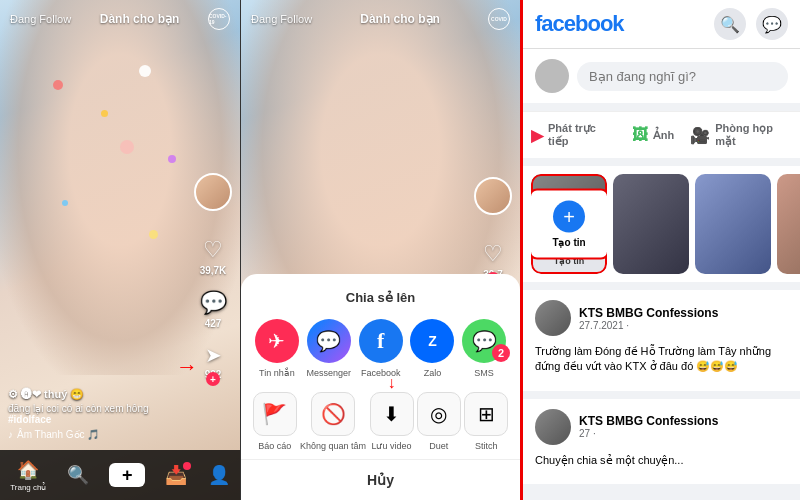 The image size is (800, 500). What do you see at coordinates (580, 24) in the screenshot?
I see `facebook-logo: facebook` at bounding box center [580, 24].